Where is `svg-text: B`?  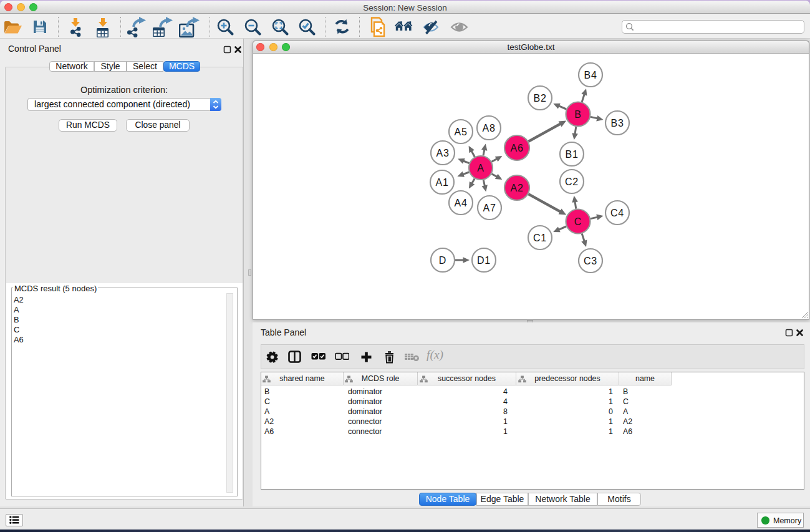
svg-text: B is located at coordinates (577, 115).